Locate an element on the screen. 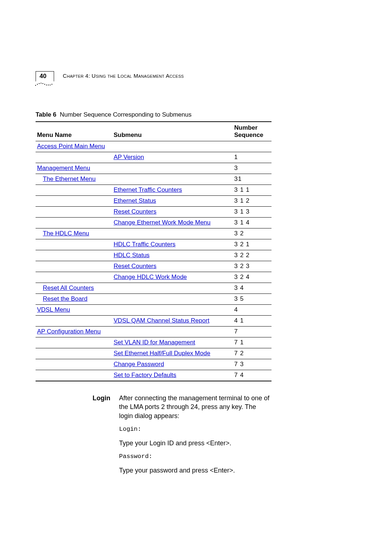 This screenshot has width=392, height=555. table-row: HDLC Traffic Counters3 2 1 is located at coordinates (154, 245).